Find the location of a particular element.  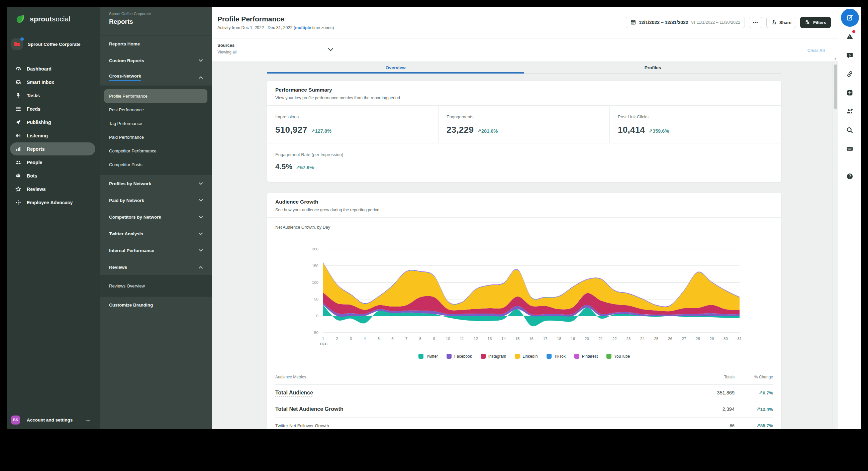

invite-users-button is located at coordinates (850, 111).